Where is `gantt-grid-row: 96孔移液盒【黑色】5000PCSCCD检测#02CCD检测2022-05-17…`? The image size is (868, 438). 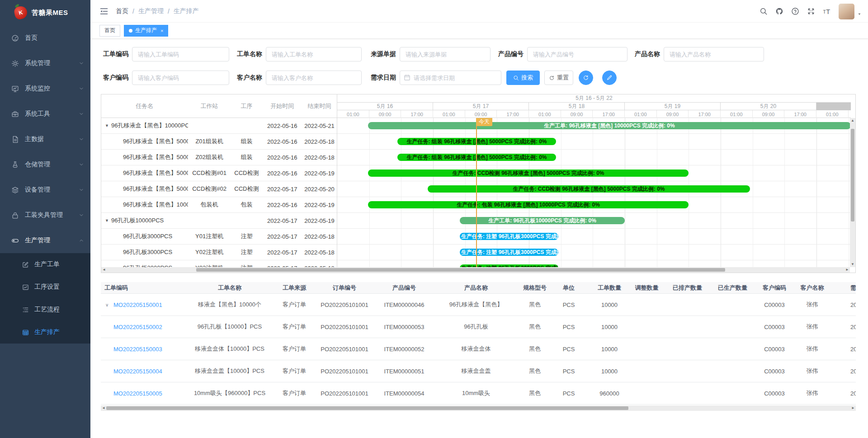
gantt-grid-row: 96孔移液盒【黑色】5000PCSCCD检测#02CCD检测2022-05-17… is located at coordinates (219, 189).